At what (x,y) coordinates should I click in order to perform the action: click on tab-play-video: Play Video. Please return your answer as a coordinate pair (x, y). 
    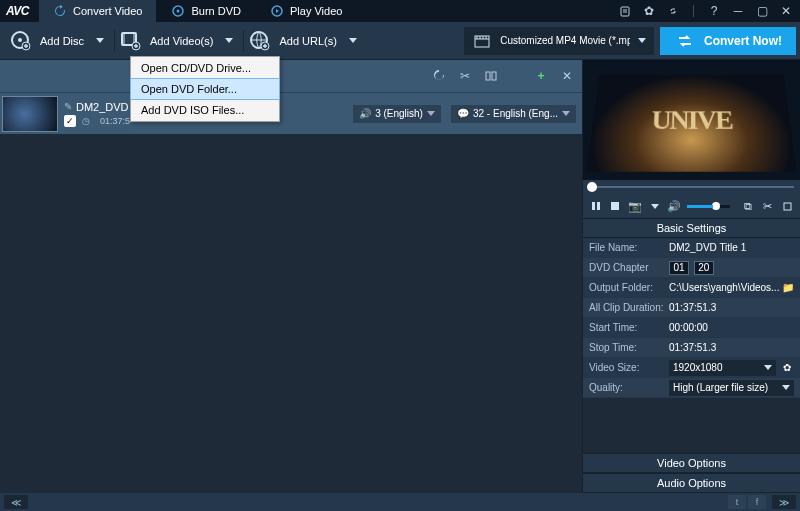
    Looking at the image, I should click on (306, 11).